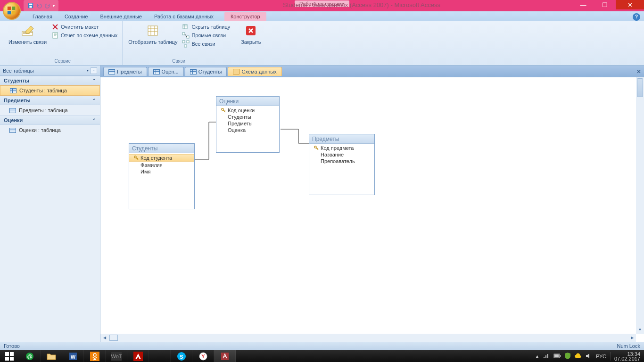  What do you see at coordinates (162, 176) in the screenshot?
I see `table-box-students: Студенты Код студента Фамилия Имя` at bounding box center [162, 176].